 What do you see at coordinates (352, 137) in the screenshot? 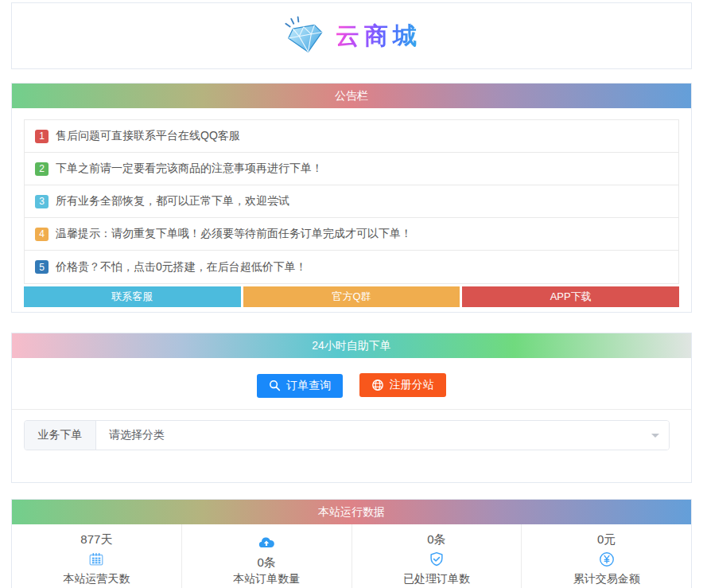
I see `notice-item: 1 售后问题可直接联系平台在线QQ客服` at bounding box center [352, 137].